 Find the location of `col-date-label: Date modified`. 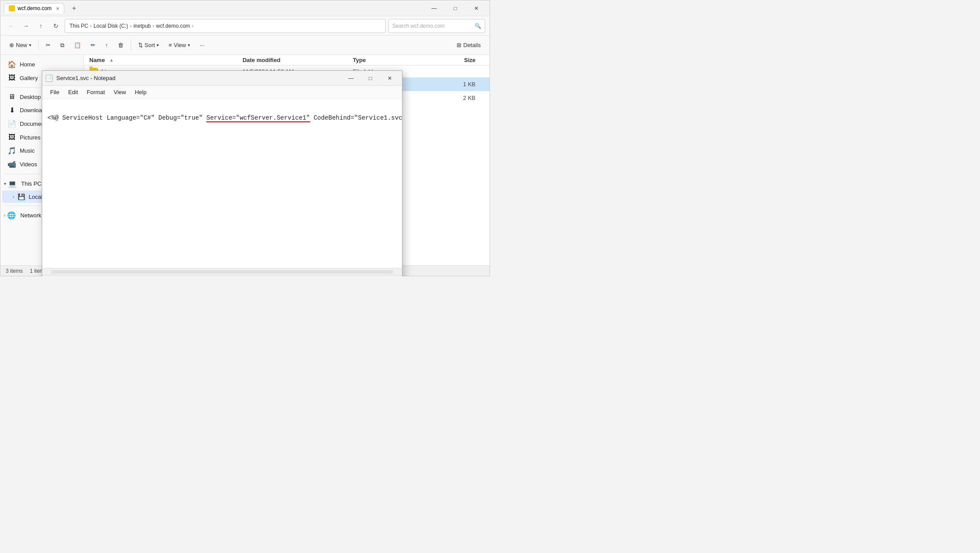

col-date-label: Date modified is located at coordinates (261, 60).